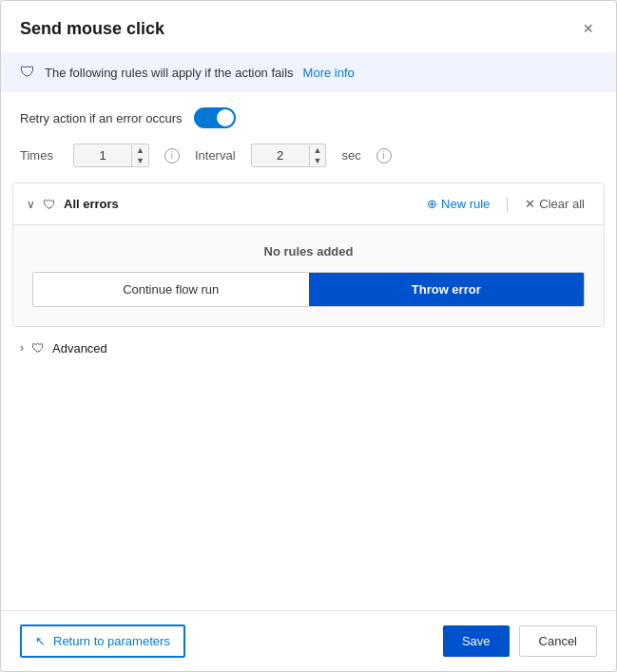 Image resolution: width=617 pixels, height=672 pixels. What do you see at coordinates (308, 348) in the screenshot?
I see `advanced-section: › 🛡 Advanced` at bounding box center [308, 348].